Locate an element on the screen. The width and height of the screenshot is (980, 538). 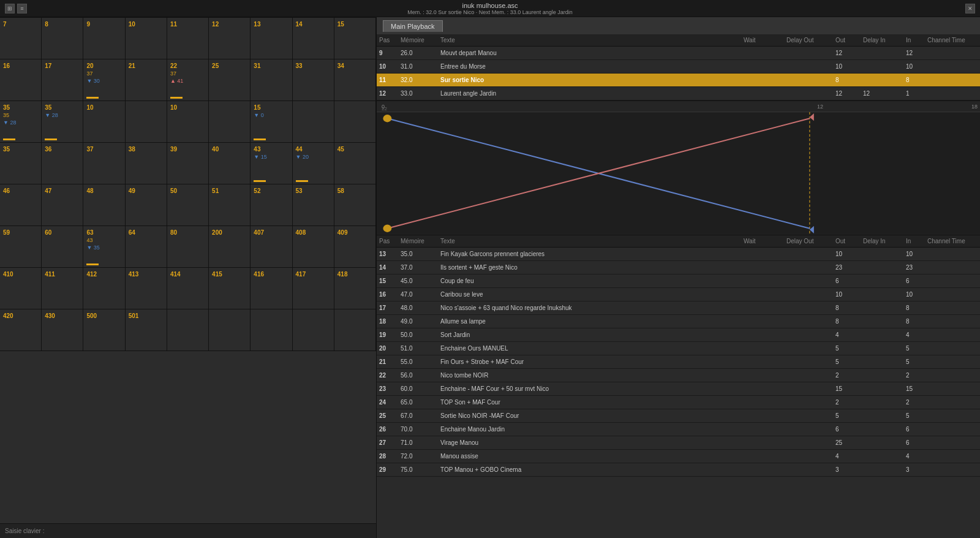
grid-cell: 48 is located at coordinates (104, 205).